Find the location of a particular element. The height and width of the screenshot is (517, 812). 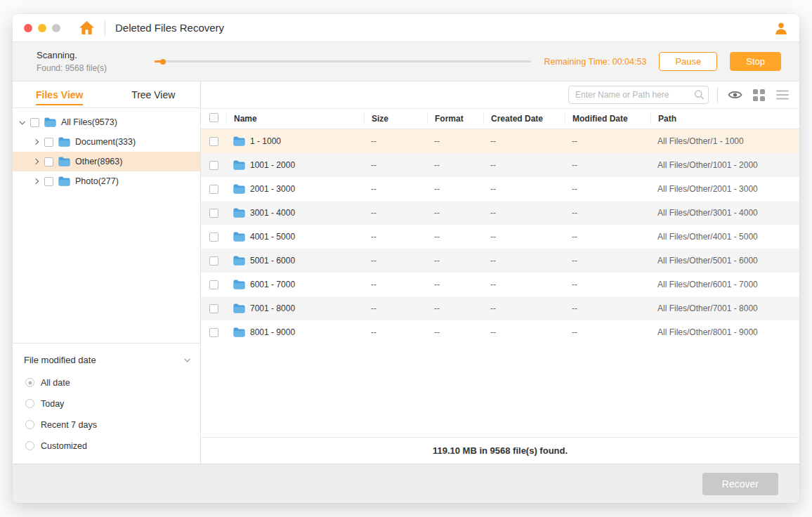

column-header-format: Format is located at coordinates (455, 119).